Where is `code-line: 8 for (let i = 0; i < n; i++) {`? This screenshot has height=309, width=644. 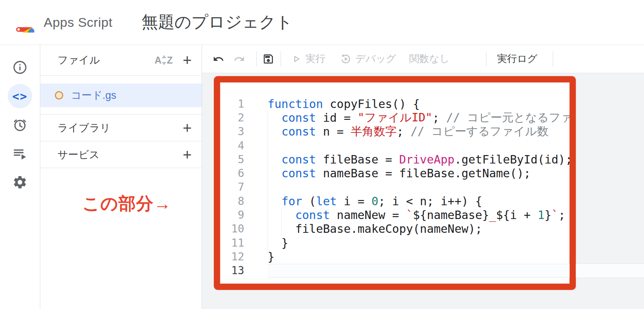 code-line: 8 for (let i = 0; i < n; i++) { is located at coordinates (395, 201).